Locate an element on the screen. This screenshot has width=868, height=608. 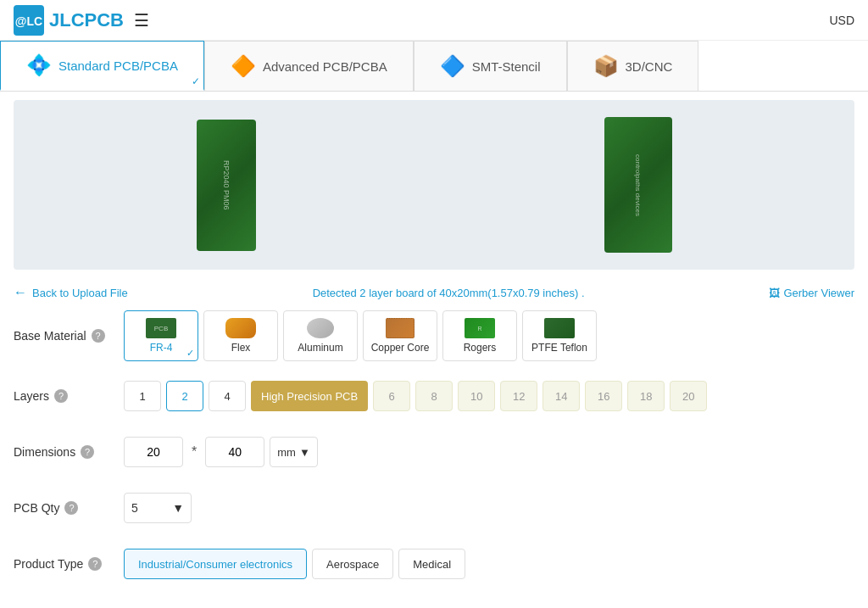
pcb-qty-arrow-icon: ▼ is located at coordinates (178, 508).